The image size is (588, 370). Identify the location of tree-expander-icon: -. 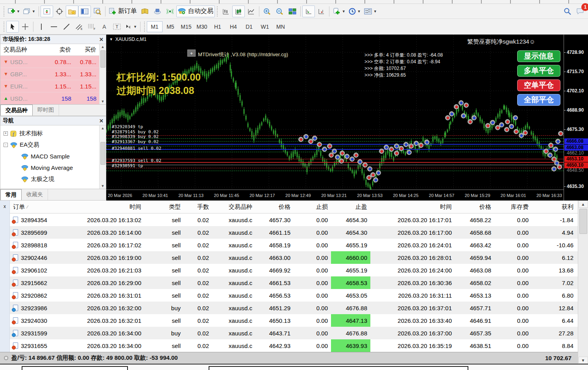
(6, 145).